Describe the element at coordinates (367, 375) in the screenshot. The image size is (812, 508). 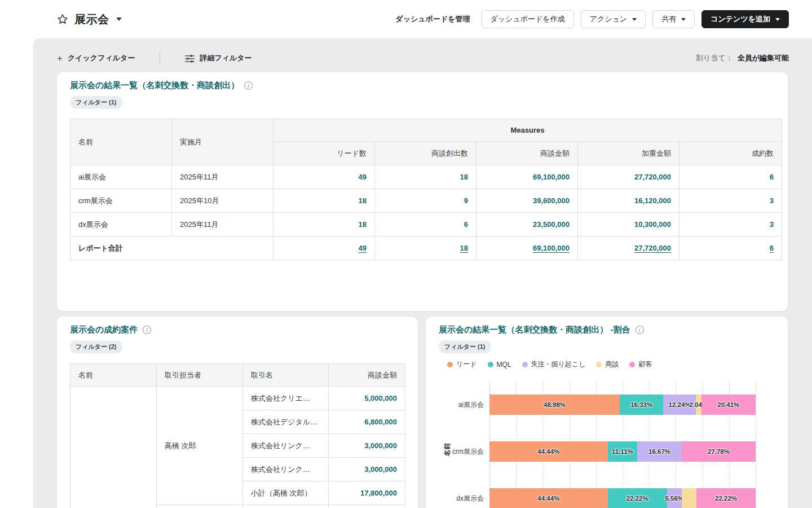
I see `col-header-amount: 商談金額` at that location.